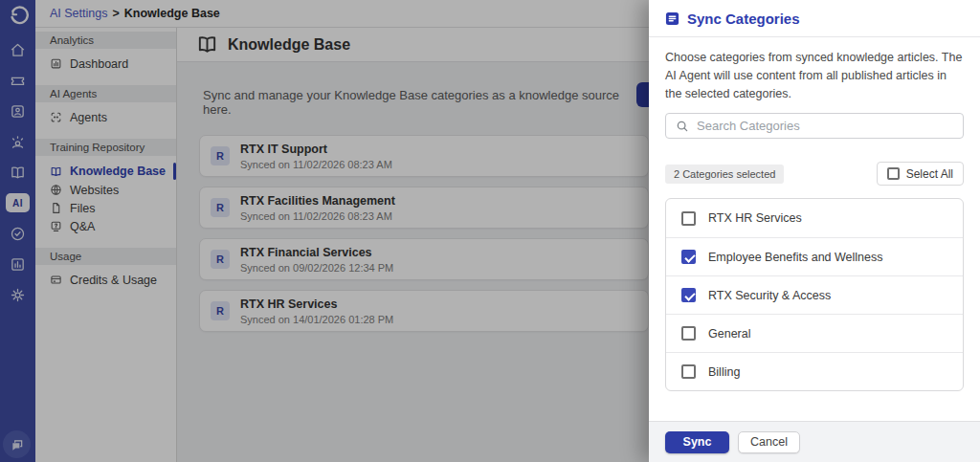  Describe the element at coordinates (814, 218) in the screenshot. I see `category-row-rtx-hr-services: RTX HR Services` at that location.